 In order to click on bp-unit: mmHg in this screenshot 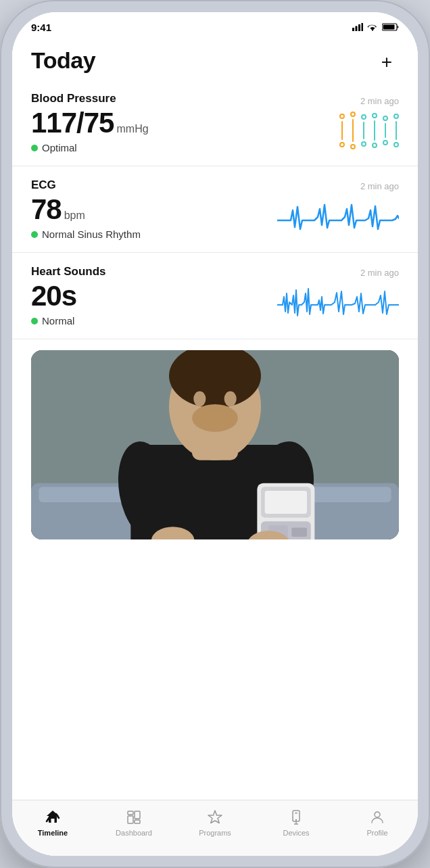, I will do `click(133, 129)`.